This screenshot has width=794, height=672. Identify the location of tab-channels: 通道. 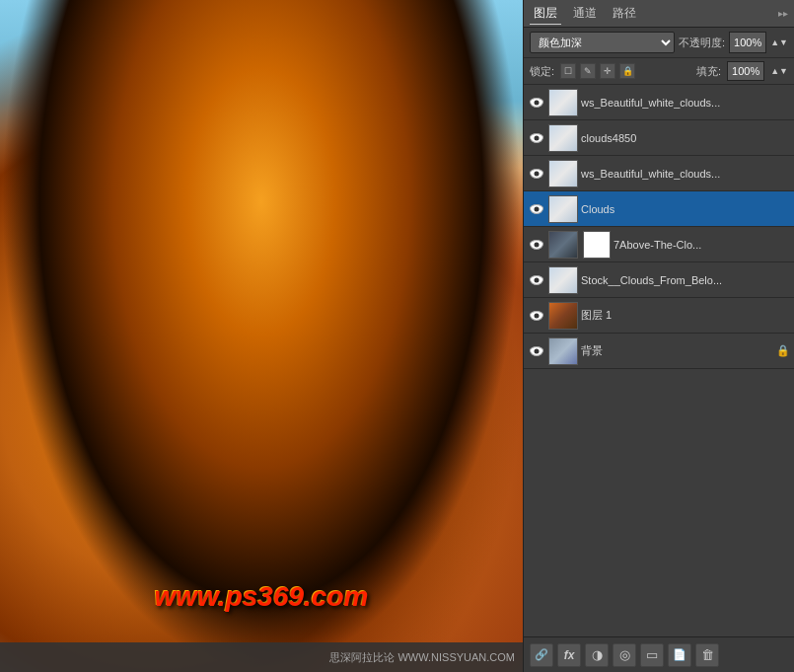
(585, 14).